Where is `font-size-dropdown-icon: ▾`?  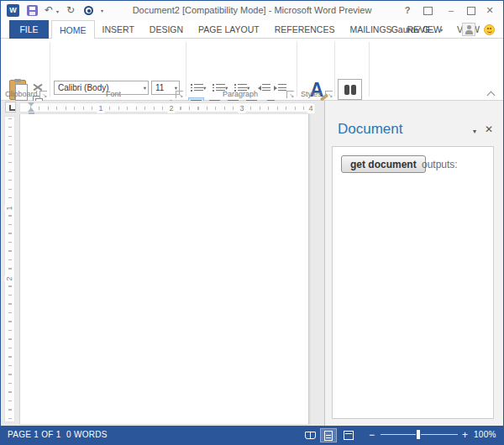
font-size-dropdown-icon: ▾ is located at coordinates (176, 88).